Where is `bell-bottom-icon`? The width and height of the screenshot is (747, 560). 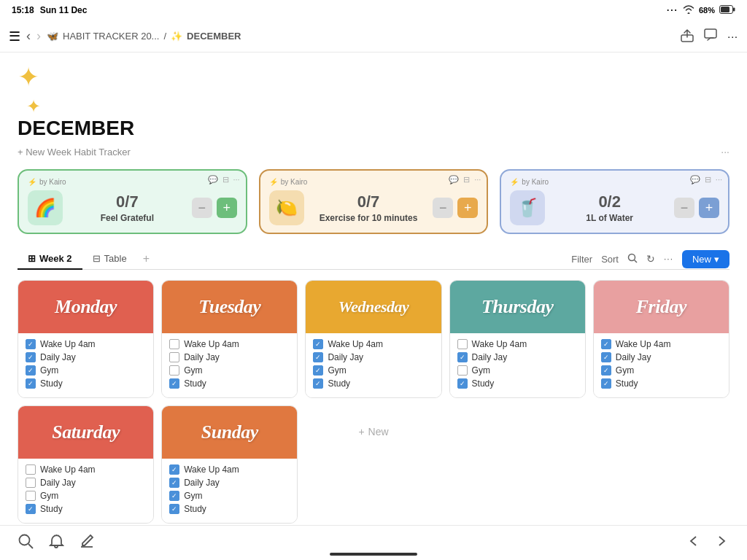
bell-bottom-icon is located at coordinates (56, 542).